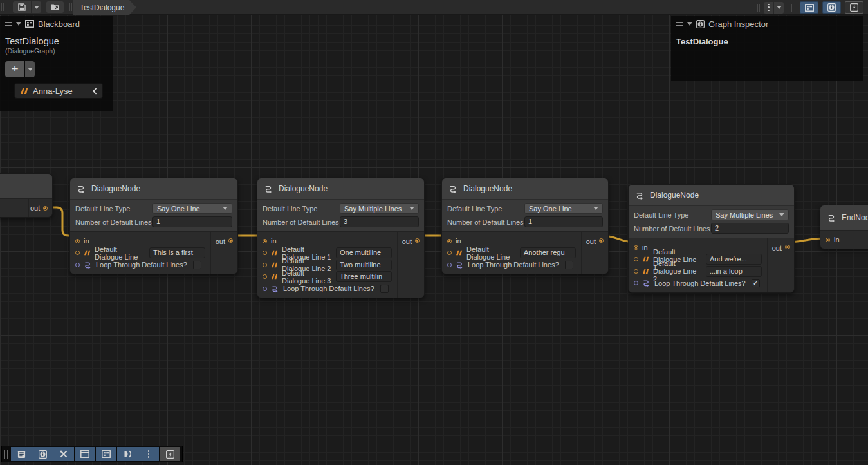  I want to click on graph-tab: TestDialogue, so click(104, 8).